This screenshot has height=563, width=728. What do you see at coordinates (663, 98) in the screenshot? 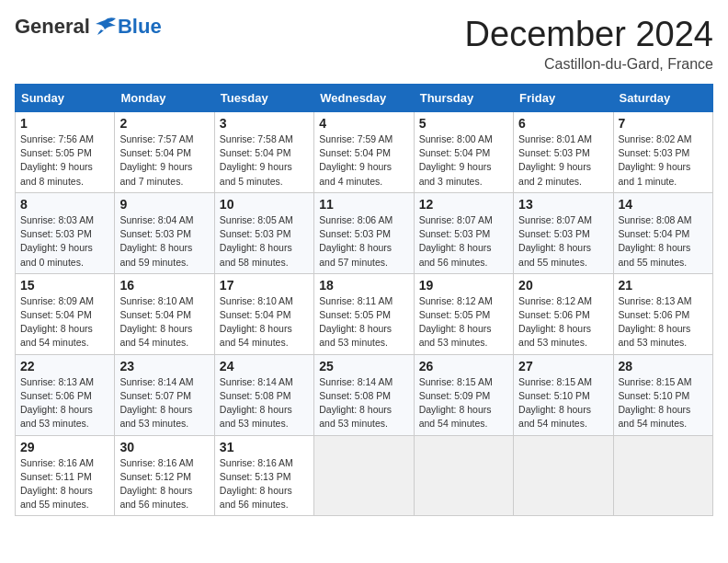
I see `day-header-saturday: Saturday` at bounding box center [663, 98].